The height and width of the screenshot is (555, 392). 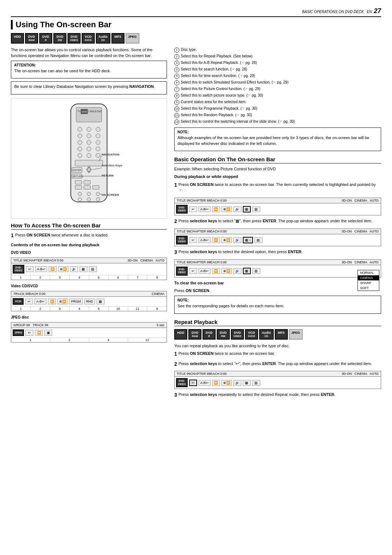 What do you see at coordinates (89, 88) in the screenshot?
I see `nav-note-box: Be sure to clear Library Database Naviga…` at bounding box center [89, 88].